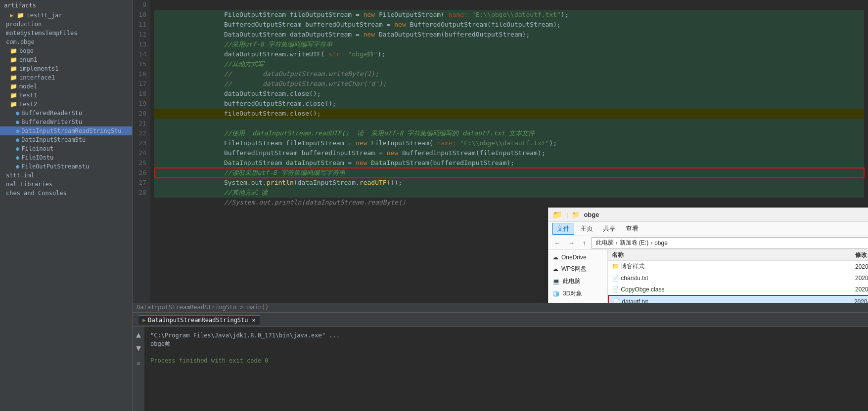 This screenshot has height=411, width=868. Describe the element at coordinates (708, 229) in the screenshot. I see `fe-menubar: 文件 主页 共享 查看` at that location.